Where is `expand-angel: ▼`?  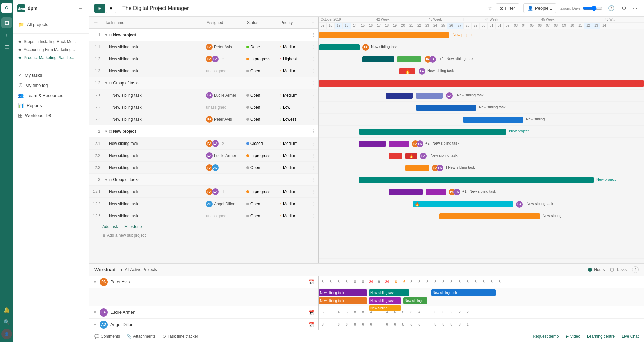
expand-angel: ▼ is located at coordinates (95, 325).